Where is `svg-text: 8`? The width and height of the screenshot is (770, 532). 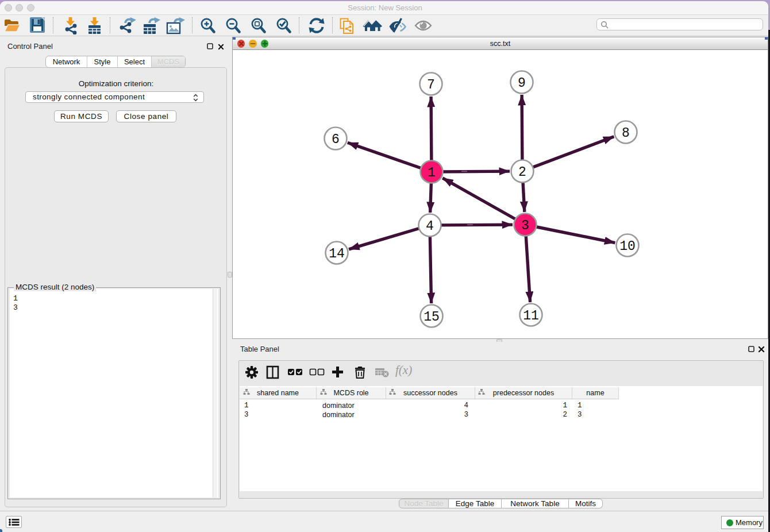
svg-text: 8 is located at coordinates (626, 133).